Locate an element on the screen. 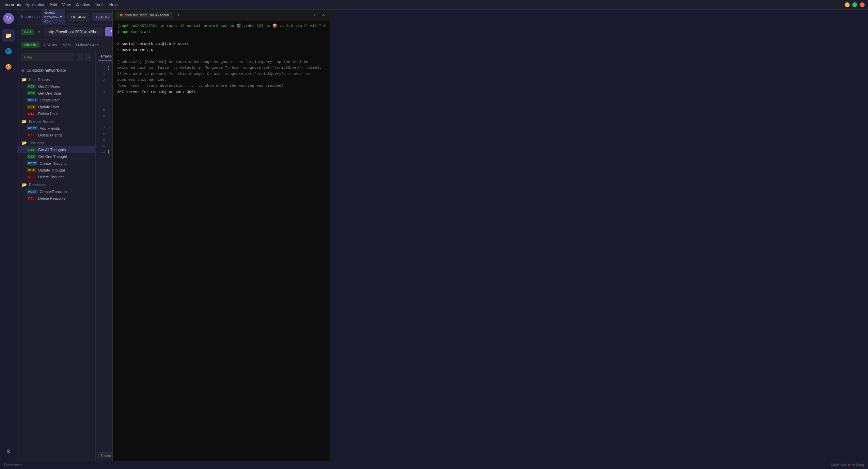 This screenshot has height=469, width=868. json-line-6: 6 "createdAt": "02/01/2023 07:44 PM", is located at coordinates (105, 119).